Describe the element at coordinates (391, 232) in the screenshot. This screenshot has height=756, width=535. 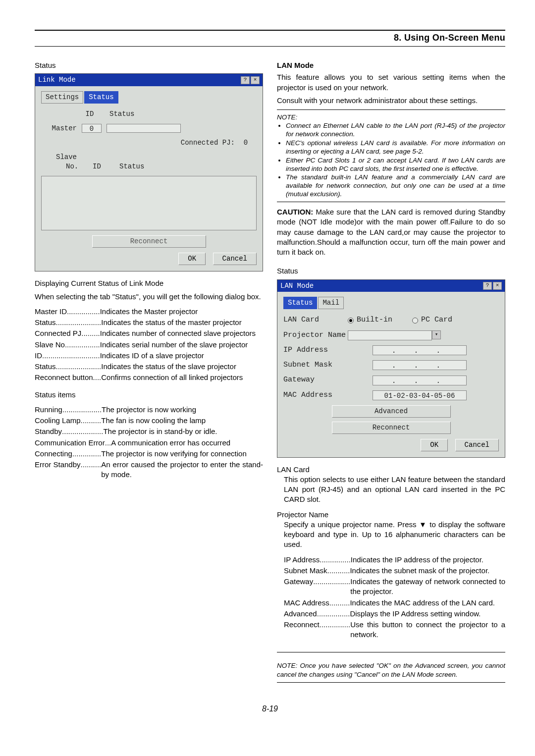
I see `caution-block: CAUTION: Make sure that the LAN card is …` at that location.